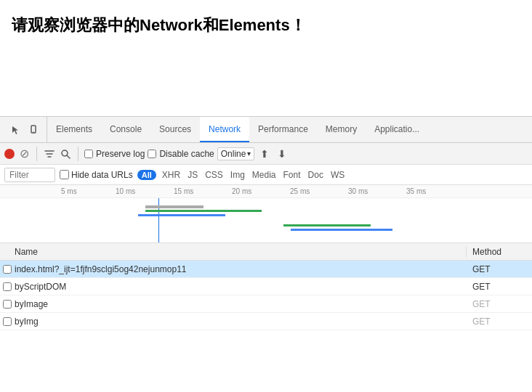 This screenshot has height=392, width=532. I want to click on cursor-icon, so click(16, 130).